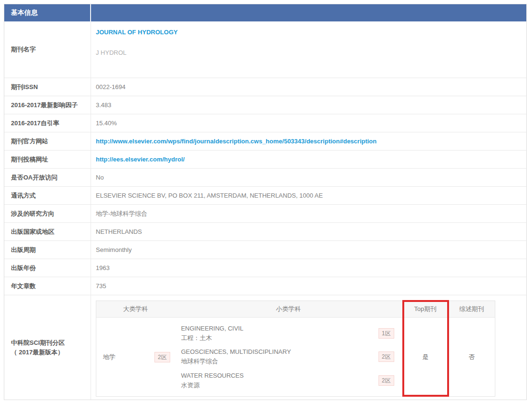  Describe the element at coordinates (309, 286) in the screenshot. I see `row-value: 735` at that location.